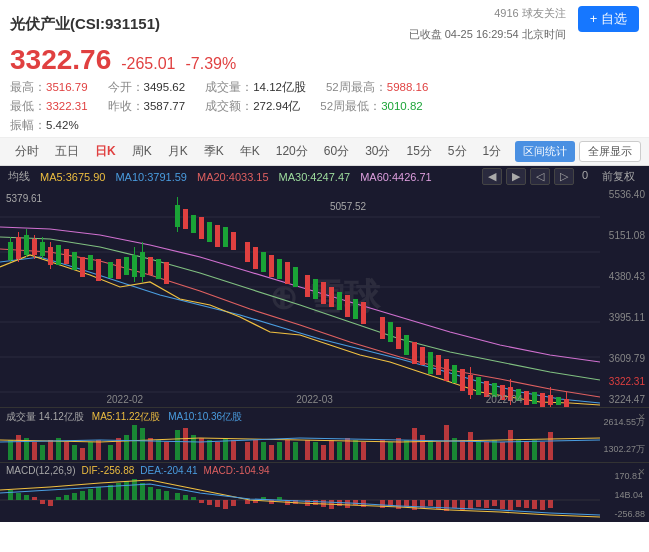 The height and width of the screenshot is (552, 649). I want to click on low-label: 最低：, so click(28, 106).